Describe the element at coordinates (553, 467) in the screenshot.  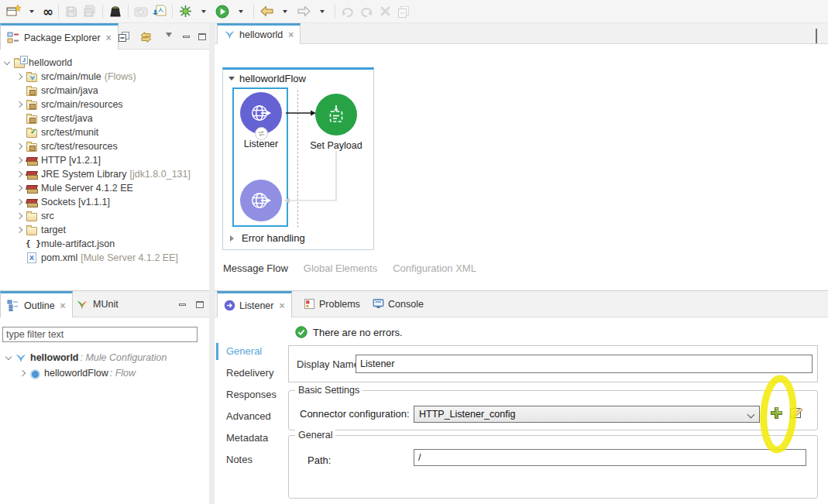
I see `general-group: General Path:` at that location.